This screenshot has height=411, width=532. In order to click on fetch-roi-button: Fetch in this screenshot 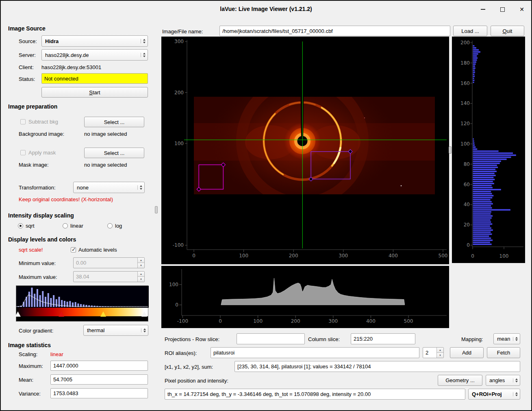, I will do `click(504, 353)`.